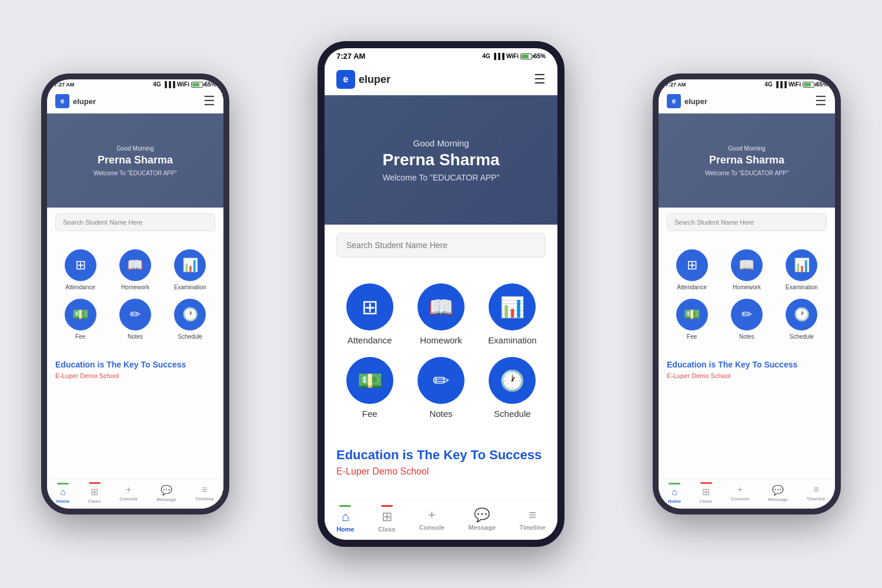 The width and height of the screenshot is (882, 588). I want to click on menu-item-fee-center: 💵 Fee, so click(369, 388).